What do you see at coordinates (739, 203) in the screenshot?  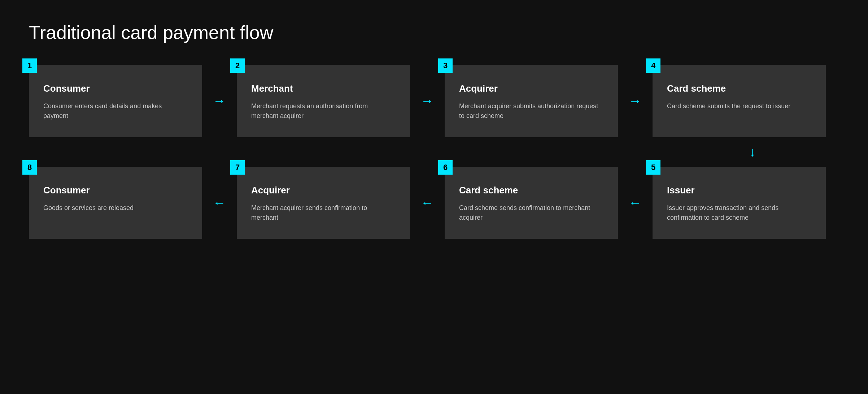 I see `card-5: 5 Issuer Issuer approves transaction and…` at bounding box center [739, 203].